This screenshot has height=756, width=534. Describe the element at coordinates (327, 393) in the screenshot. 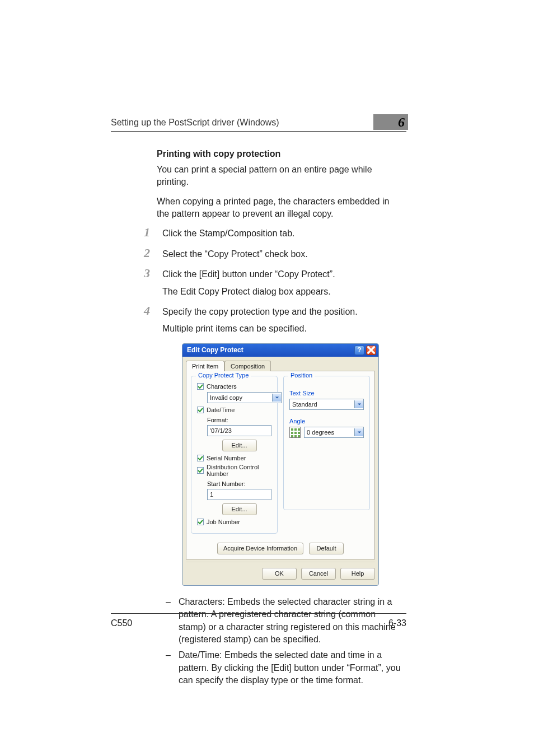

I see `text-size-label: Text Size` at that location.